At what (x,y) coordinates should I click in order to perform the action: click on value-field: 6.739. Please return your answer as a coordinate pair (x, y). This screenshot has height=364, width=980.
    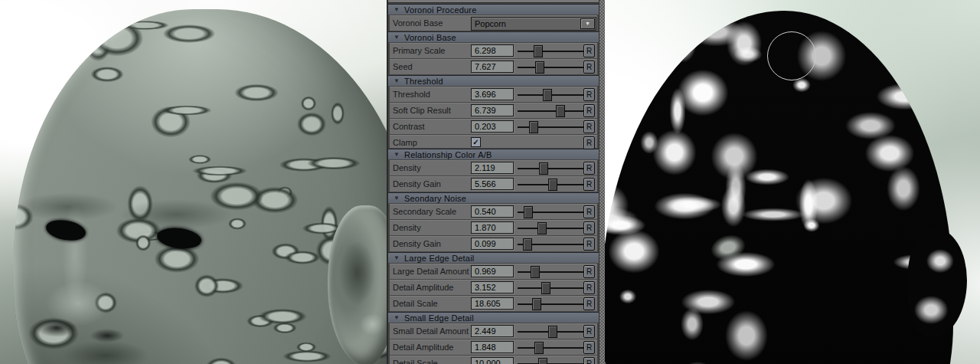
    Looking at the image, I should click on (492, 110).